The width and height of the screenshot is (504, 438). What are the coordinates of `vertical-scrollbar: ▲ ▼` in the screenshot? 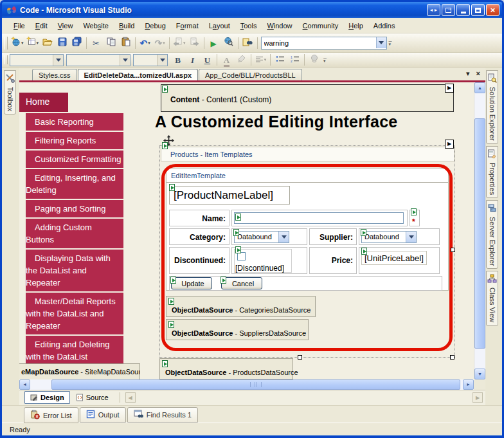 It's located at (480, 231).